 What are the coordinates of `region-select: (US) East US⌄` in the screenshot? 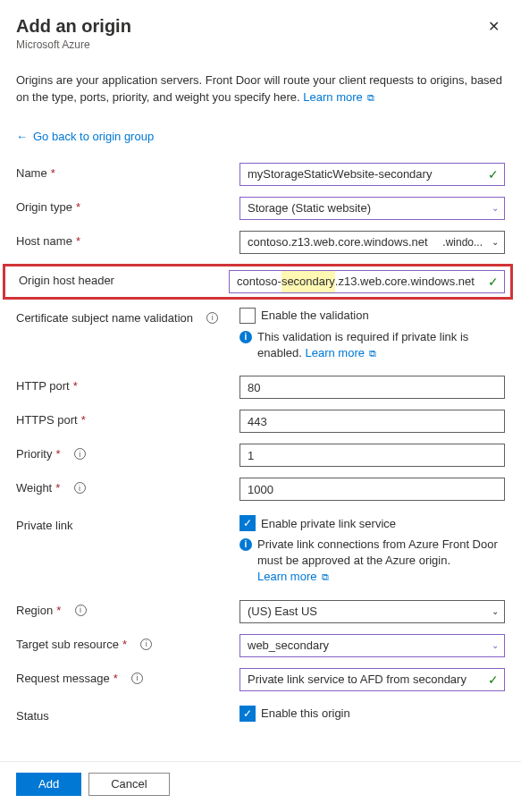 It's located at (372, 612).